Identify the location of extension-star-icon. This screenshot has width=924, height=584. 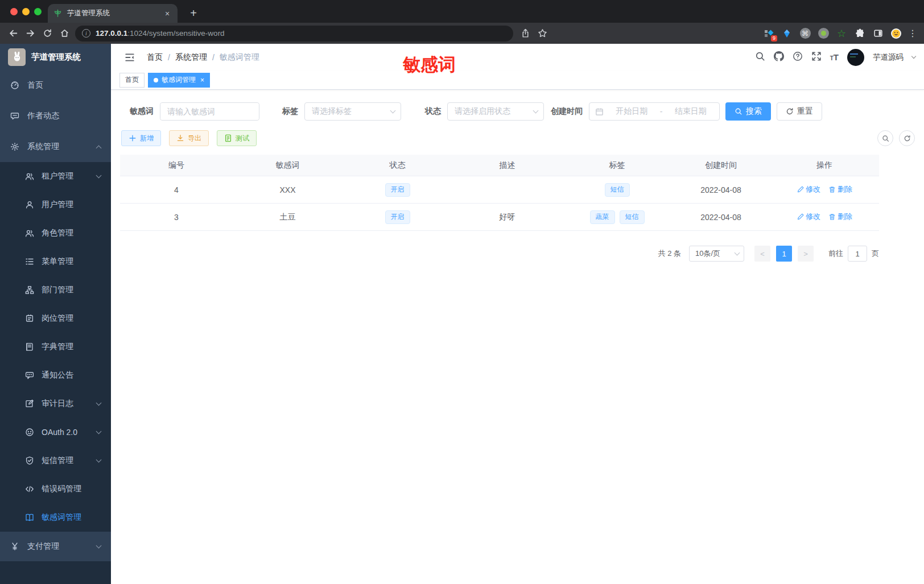
(842, 34).